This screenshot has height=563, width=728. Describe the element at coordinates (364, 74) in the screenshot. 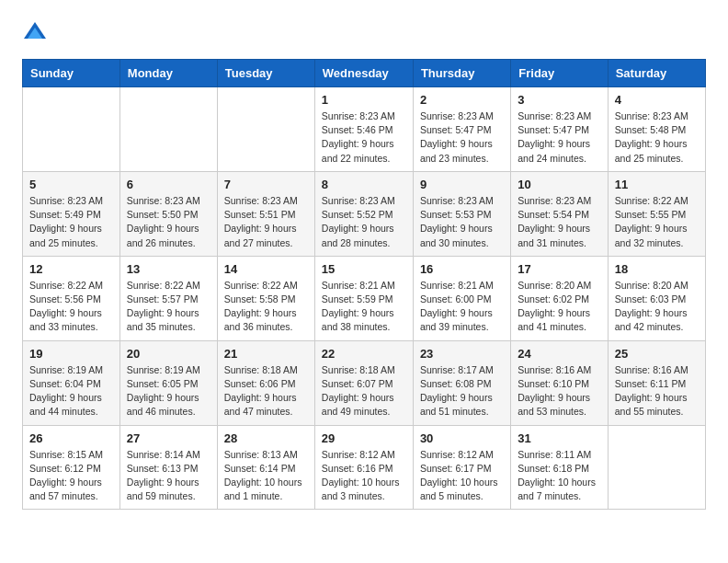

I see `weekday-header-row: SundayMondayTuesdayWednesdayThursdayFrid…` at that location.